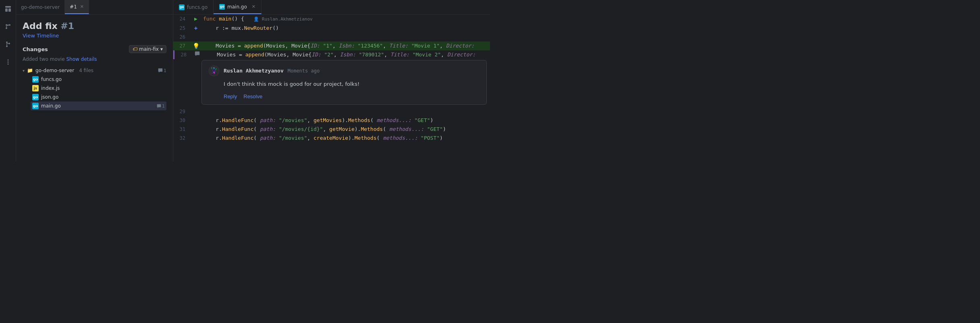 This screenshot has height=323, width=980. Describe the element at coordinates (98, 97) in the screenshot. I see `file-item-json: go json.go` at that location.